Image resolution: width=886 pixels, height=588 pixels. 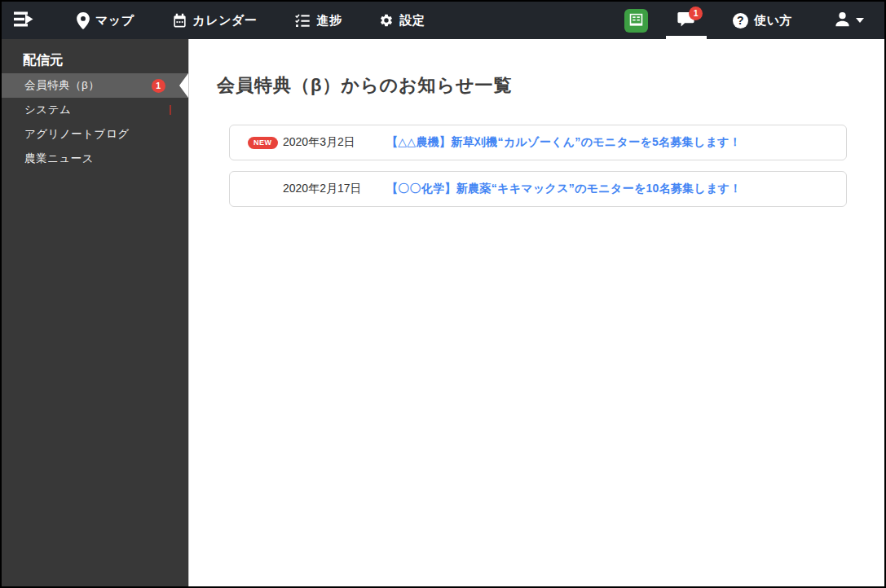 I want to click on calendar-icon, so click(x=179, y=21).